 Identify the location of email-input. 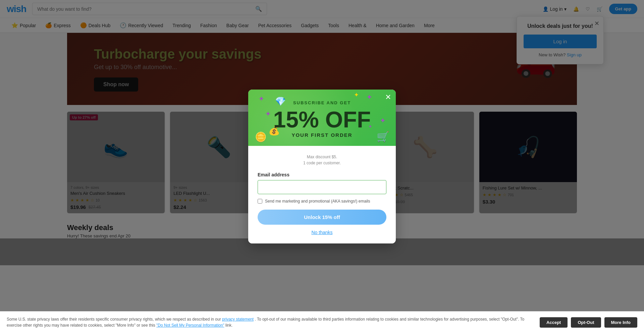
(322, 187).